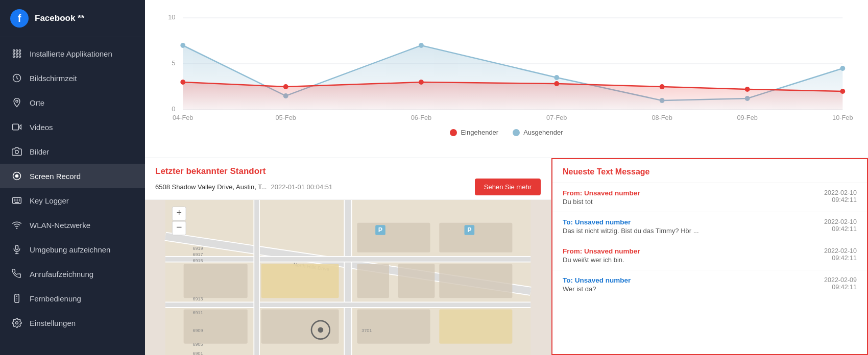  Describe the element at coordinates (17, 103) in the screenshot. I see `map-pin-icon` at that location.